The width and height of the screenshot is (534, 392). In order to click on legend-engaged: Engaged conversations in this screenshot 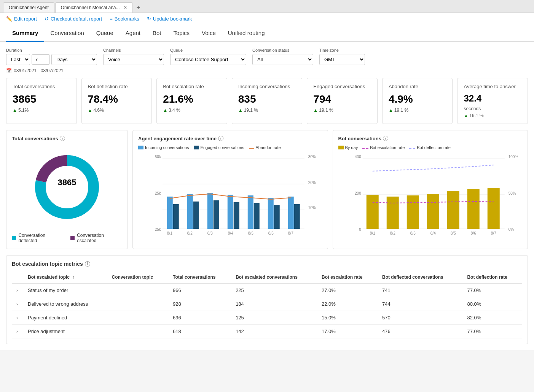, I will do `click(219, 148)`.